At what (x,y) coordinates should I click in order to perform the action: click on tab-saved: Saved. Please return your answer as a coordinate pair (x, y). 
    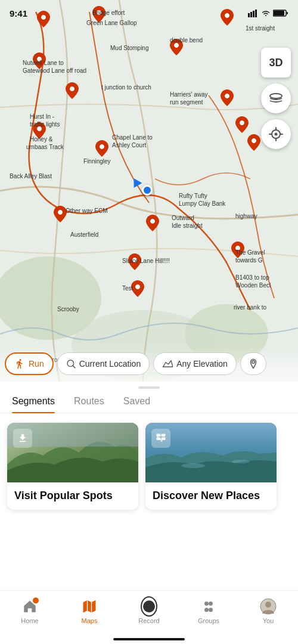
    Looking at the image, I should click on (137, 404).